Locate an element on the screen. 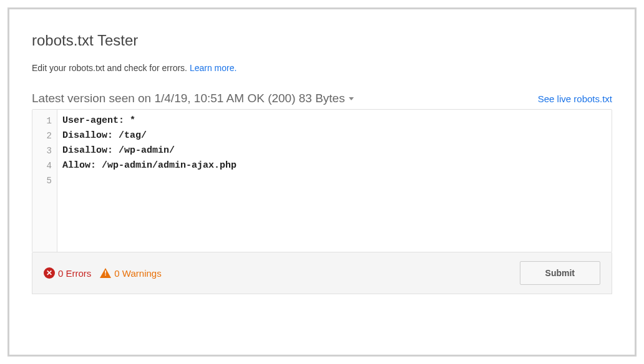 The image size is (644, 364). page-title: robots.txt Tester is located at coordinates (322, 41).